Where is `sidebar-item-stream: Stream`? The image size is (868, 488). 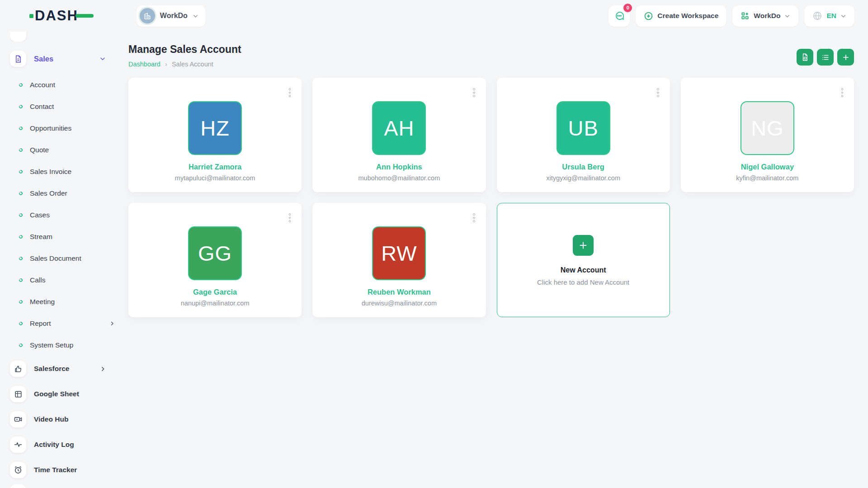
sidebar-item-stream: Stream is located at coordinates (57, 237).